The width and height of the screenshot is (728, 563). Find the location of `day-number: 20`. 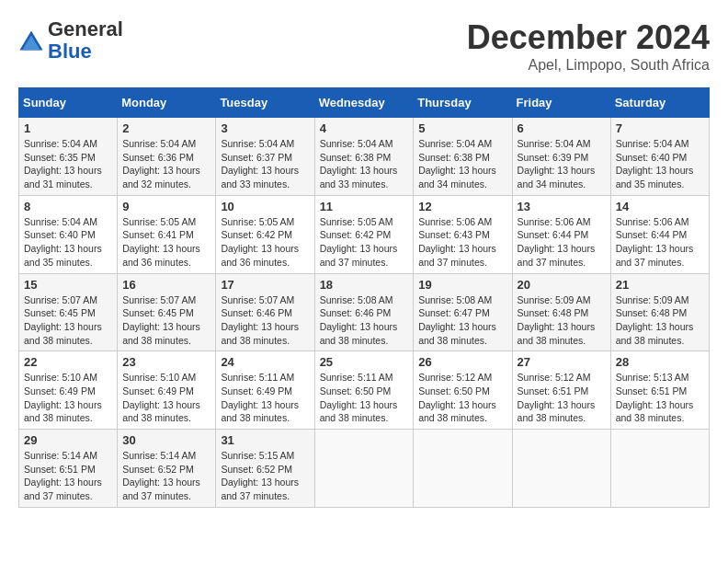

day-number: 20 is located at coordinates (562, 285).